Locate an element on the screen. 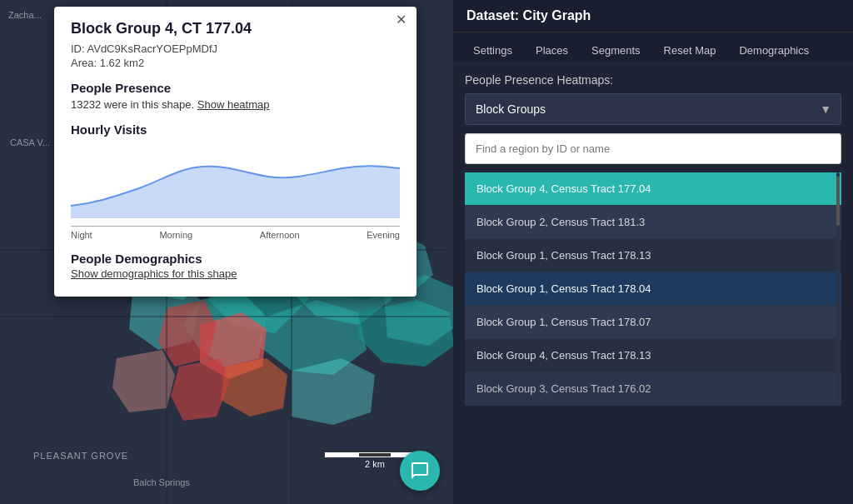 Image resolution: width=853 pixels, height=504 pixels. panel-tabs: Settings Places Segments Reset Map Demog… is located at coordinates (653, 47).